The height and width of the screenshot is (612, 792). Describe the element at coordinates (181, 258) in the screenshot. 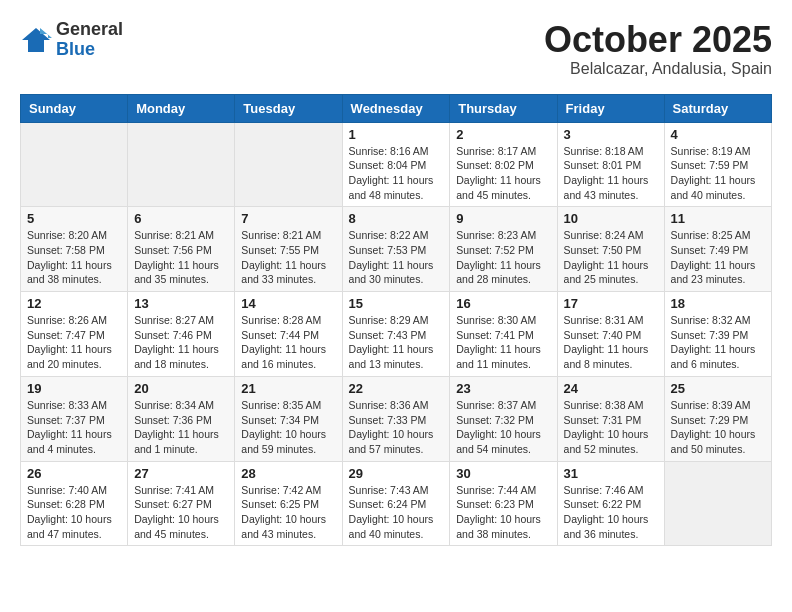

I see `day-info: Sunrise: 8:21 AMSunset: 7:56 PMDaylight:…` at that location.